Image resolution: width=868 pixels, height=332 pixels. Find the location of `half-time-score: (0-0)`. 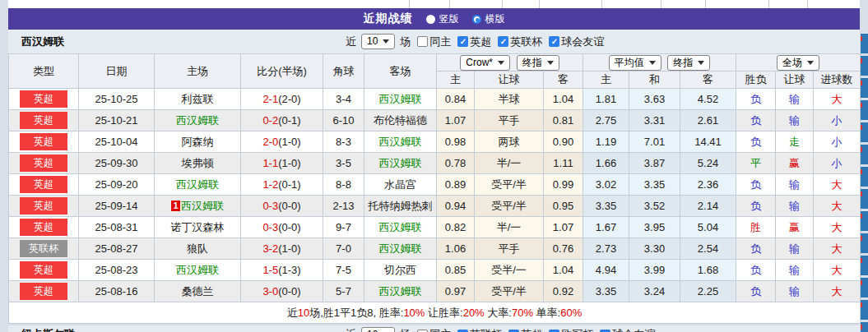

half-time-score: (0-0) is located at coordinates (290, 227).